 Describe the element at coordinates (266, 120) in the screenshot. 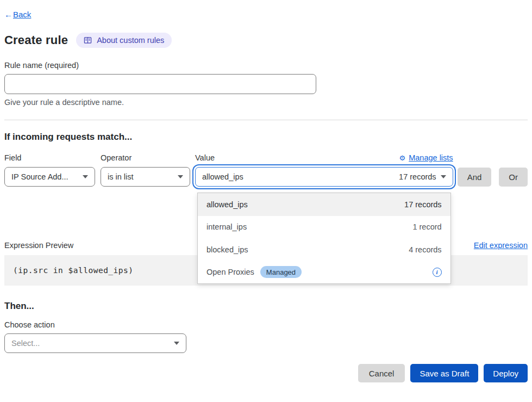

I see `section-divider` at that location.